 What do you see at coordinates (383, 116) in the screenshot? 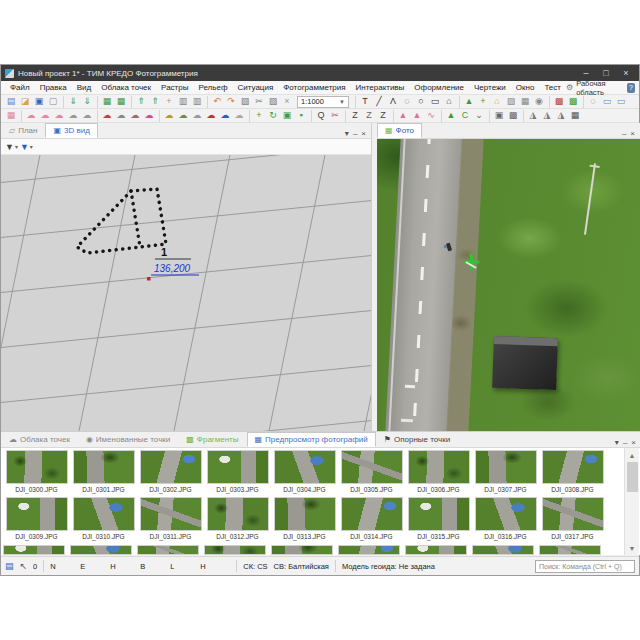
I see `z-max-icon: Z` at bounding box center [383, 116].